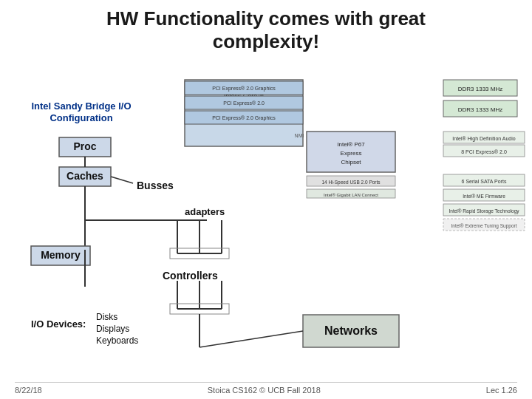  I want to click on proc-label: Proc, so click(84, 146).